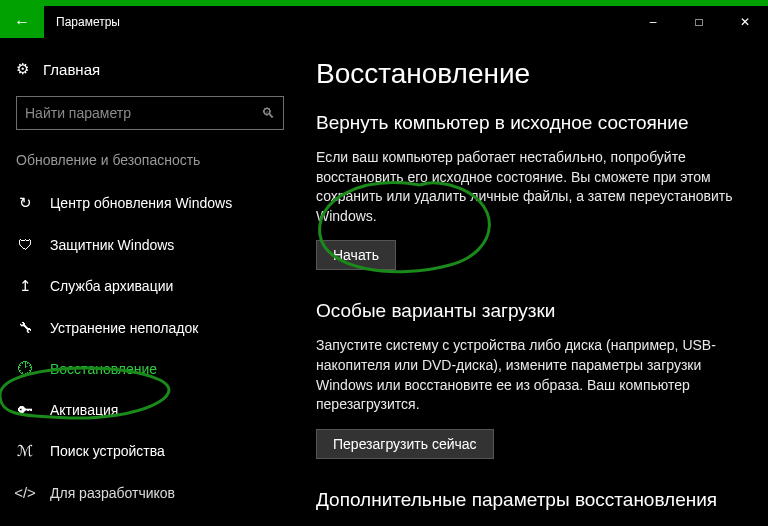 This screenshot has width=768, height=526. What do you see at coordinates (150, 410) in the screenshot?
I see `sidebar-item-activation: 🔑︎ Активация` at bounding box center [150, 410].